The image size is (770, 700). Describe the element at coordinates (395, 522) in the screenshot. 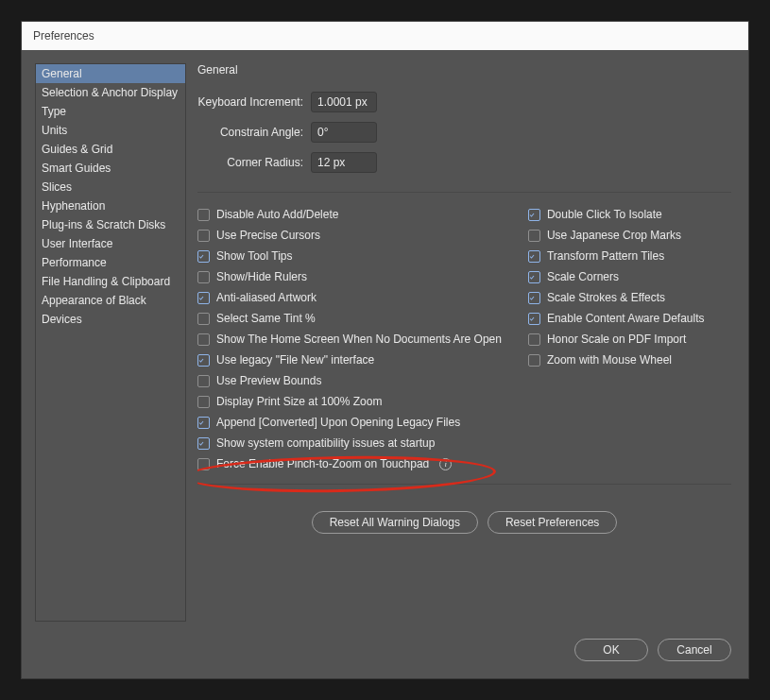

I see `reset-warnings-button: Reset All Warning Dialogs` at that location.